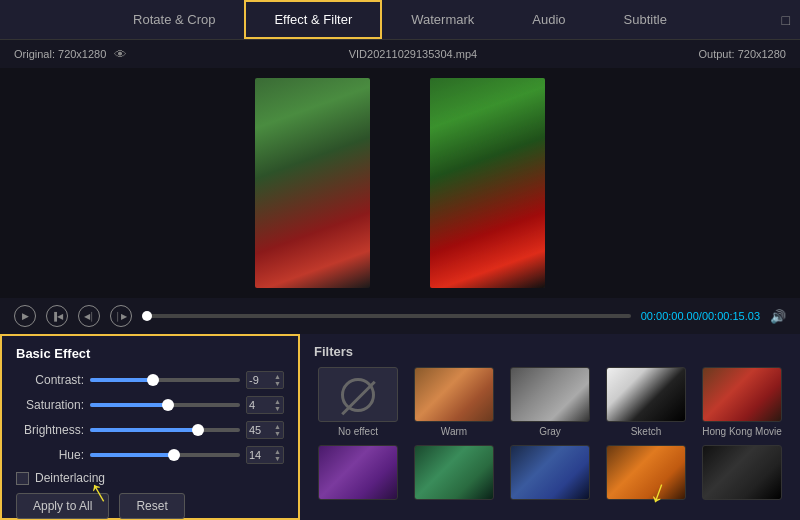  Describe the element at coordinates (454, 472) in the screenshot. I see `green-thumb` at that location.